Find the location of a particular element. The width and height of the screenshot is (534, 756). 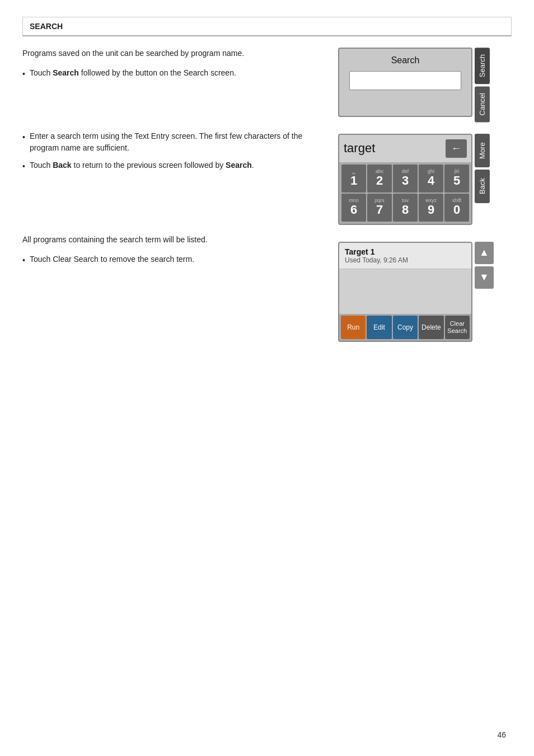

edit-button: Edit is located at coordinates (379, 327).